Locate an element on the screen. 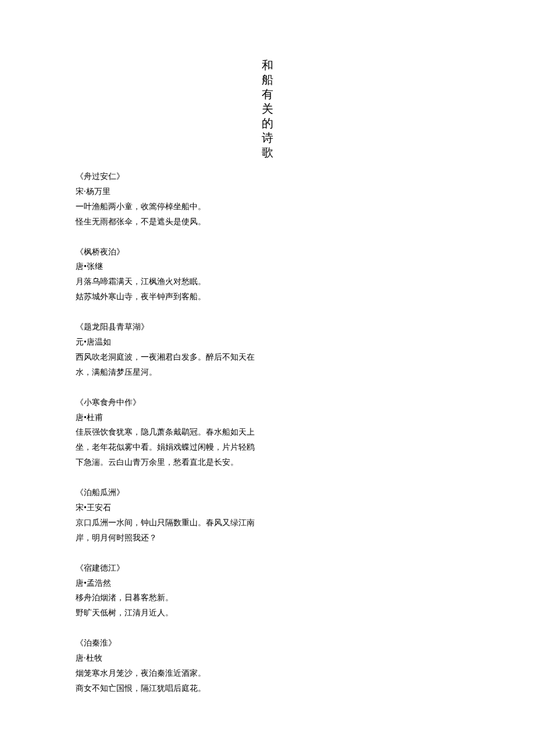 Image resolution: width=535 pixels, height=756 pixels. page-title: 和 船 有 关 的 诗 歌 is located at coordinates (268, 109).